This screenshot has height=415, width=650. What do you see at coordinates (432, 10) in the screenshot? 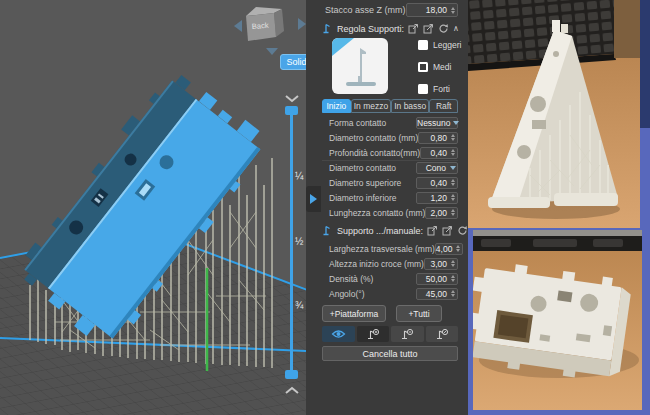
I see `z-detach-input: 18,00` at bounding box center [432, 10].